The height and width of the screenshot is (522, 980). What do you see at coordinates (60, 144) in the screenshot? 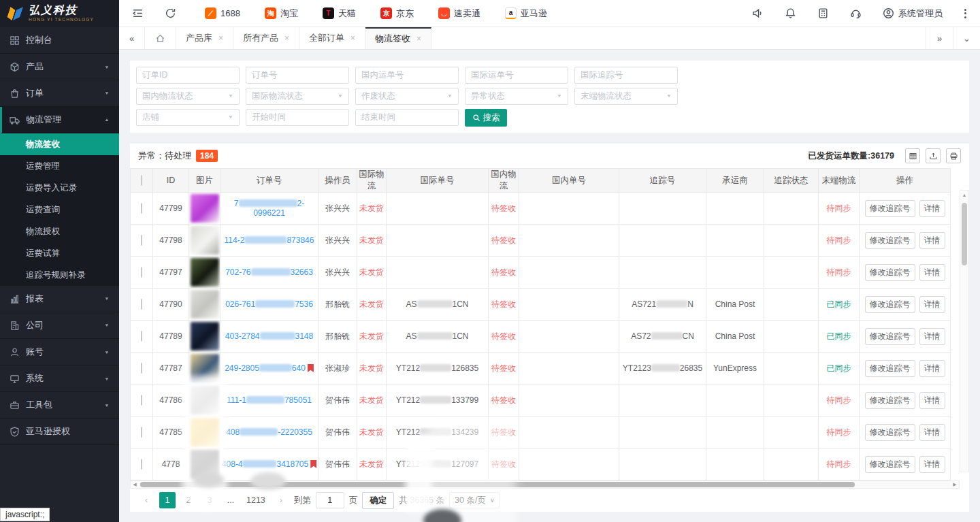
I see `sidebar-subitem-logistics-sign: 物流签收` at bounding box center [60, 144].